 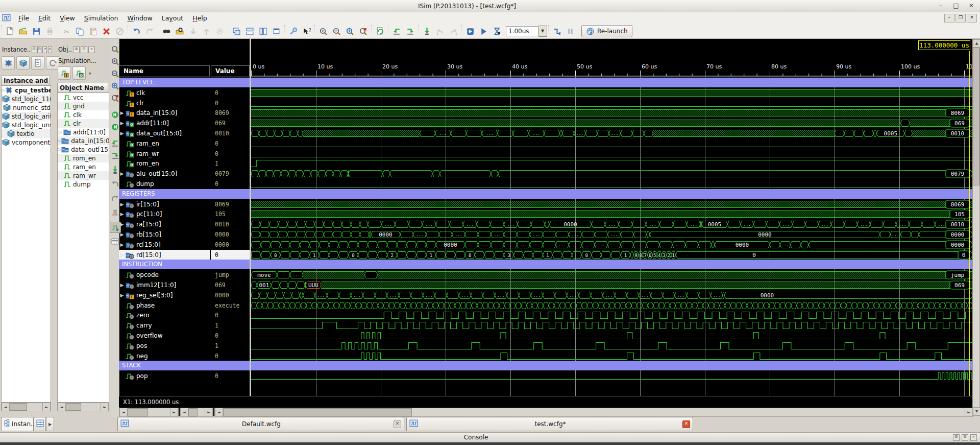 I want to click on waveform-ir: 8069, so click(x=611, y=204).